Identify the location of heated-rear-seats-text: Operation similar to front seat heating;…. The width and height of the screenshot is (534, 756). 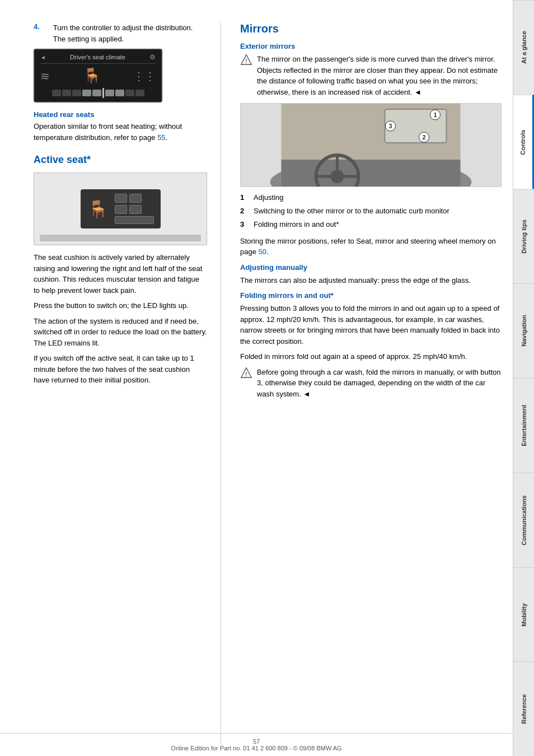
(120, 132).